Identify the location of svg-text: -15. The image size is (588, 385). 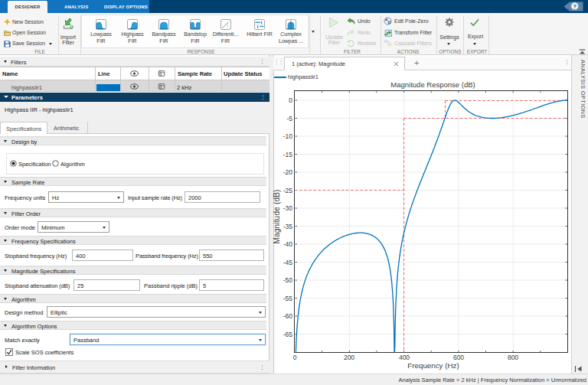
(288, 155).